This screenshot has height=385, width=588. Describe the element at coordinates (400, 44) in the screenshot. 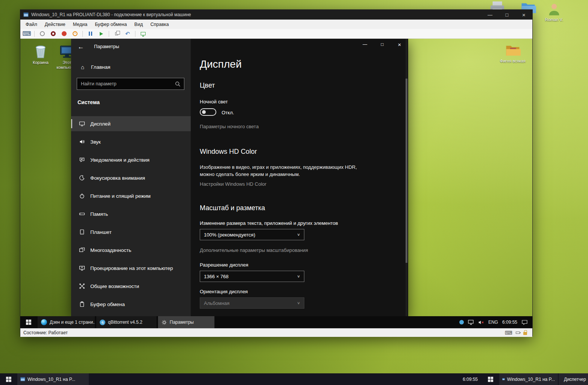

I see `settings-close-button: ×` at that location.